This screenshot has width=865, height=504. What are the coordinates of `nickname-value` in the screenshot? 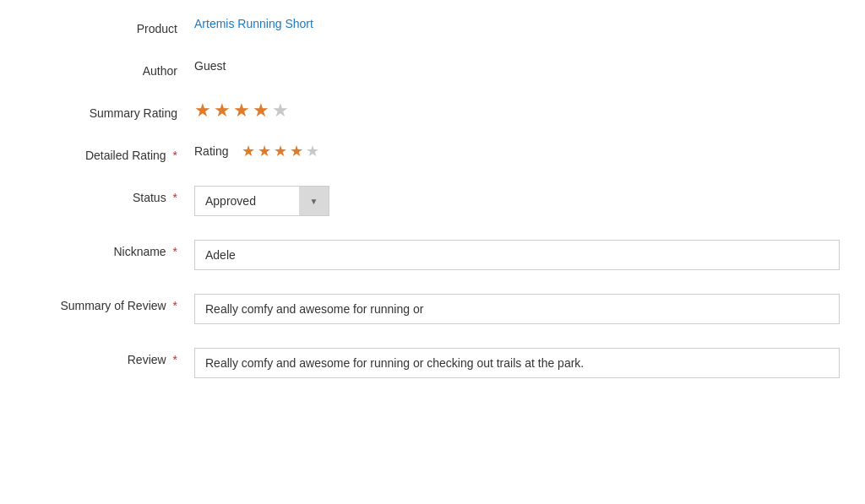 It's located at (517, 255).